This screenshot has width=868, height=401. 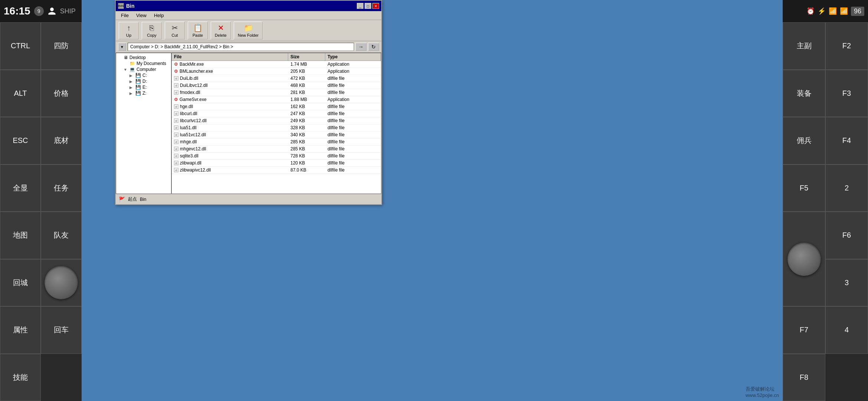 What do you see at coordinates (276, 170) in the screenshot?
I see `file-row: dzlibwapivc12.dll 87.0 KB dllfile file` at bounding box center [276, 170].